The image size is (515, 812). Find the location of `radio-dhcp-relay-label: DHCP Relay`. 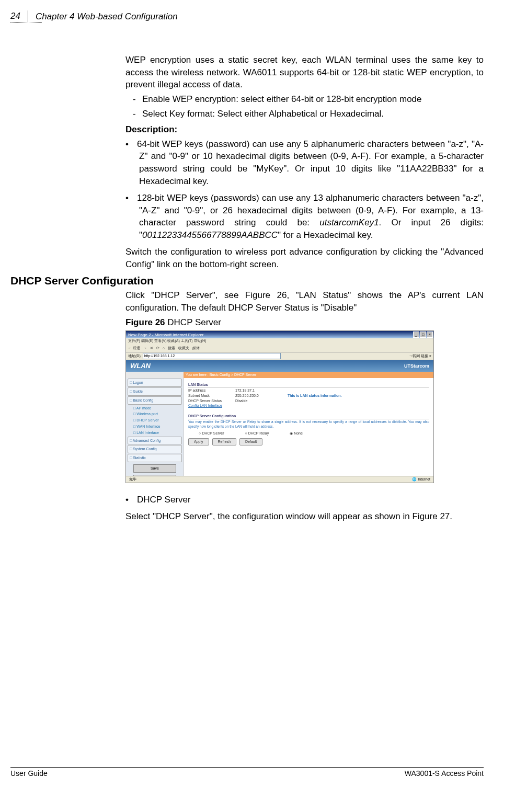

radio-dhcp-relay-label: DHCP Relay is located at coordinates (259, 433).